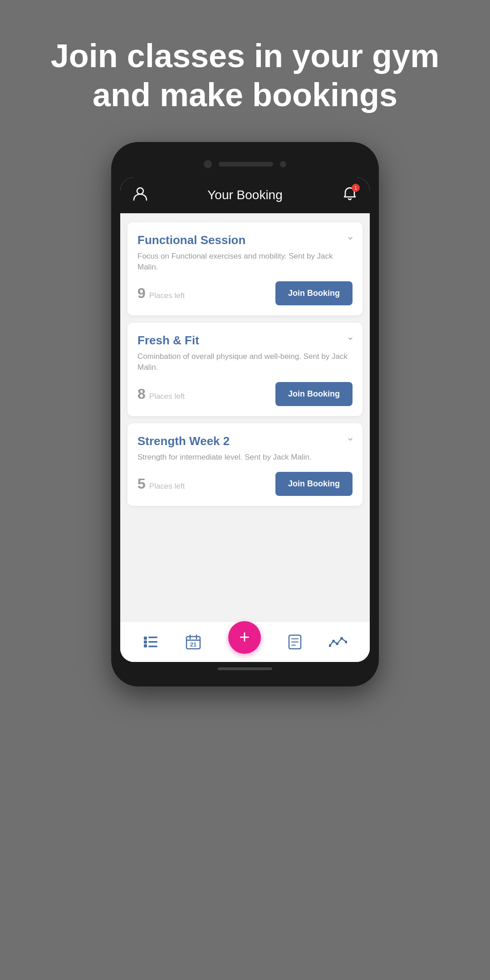  I want to click on nav-analytics-icon, so click(338, 642).